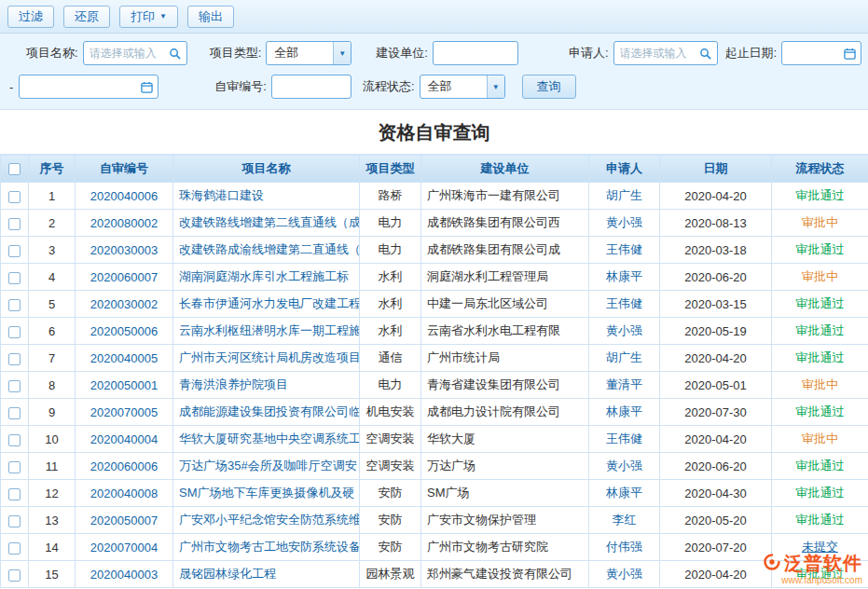 The height and width of the screenshot is (589, 868). What do you see at coordinates (52, 520) in the screenshot?
I see `row-no: 13` at bounding box center [52, 520].